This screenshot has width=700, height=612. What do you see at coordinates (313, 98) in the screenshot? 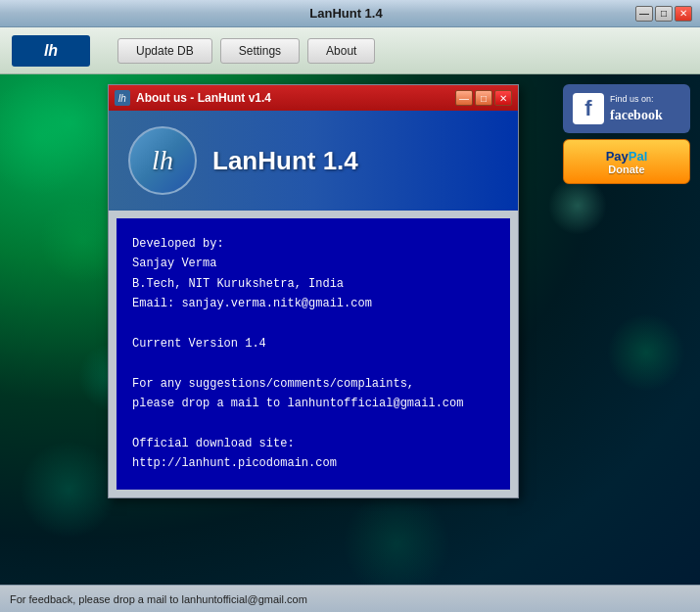
I see `about-titlebar: lh About us - LanHunt v1.4 — □ ✕` at bounding box center [313, 98].